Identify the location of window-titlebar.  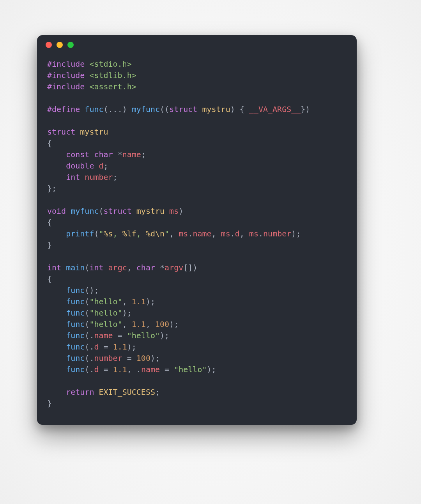
(197, 45).